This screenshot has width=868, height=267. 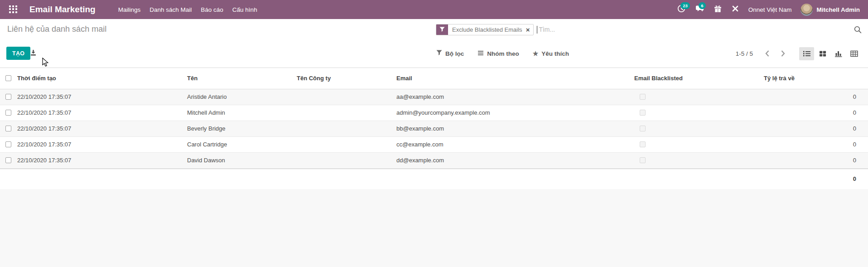 I want to click on select-all-checkbox, so click(x=8, y=78).